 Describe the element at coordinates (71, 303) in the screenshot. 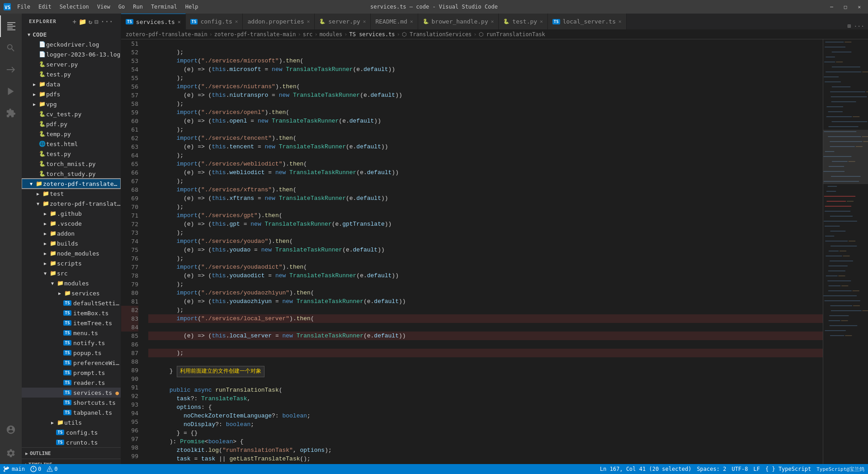

I see `tree-item-defaultSettings: TS defaultSettings.ts` at that location.